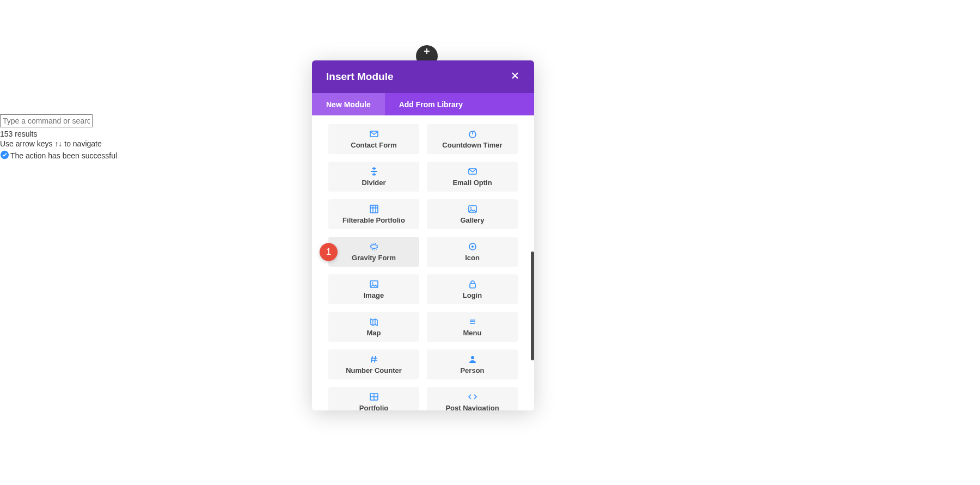  What do you see at coordinates (373, 370) in the screenshot?
I see `module-label: Number Counter` at bounding box center [373, 370].